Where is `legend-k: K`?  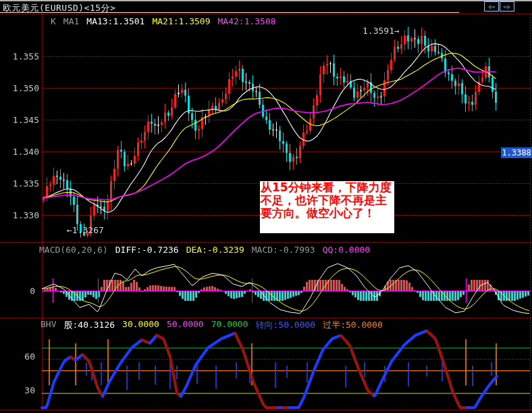 legend-k: K is located at coordinates (53, 21).